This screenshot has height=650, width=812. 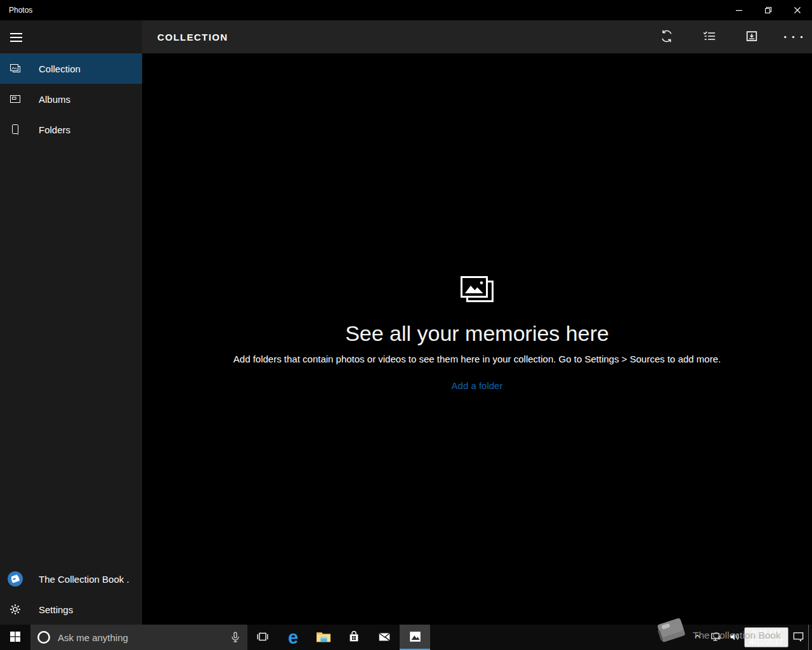 What do you see at coordinates (15, 99) in the screenshot?
I see `albums-icon` at bounding box center [15, 99].